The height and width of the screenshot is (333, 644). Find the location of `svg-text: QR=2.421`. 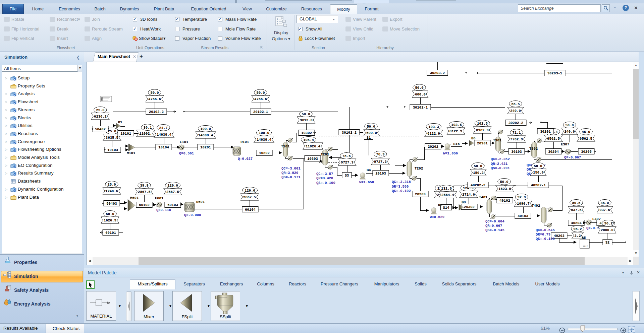

svg-text: QR=2.421 is located at coordinates (499, 164).